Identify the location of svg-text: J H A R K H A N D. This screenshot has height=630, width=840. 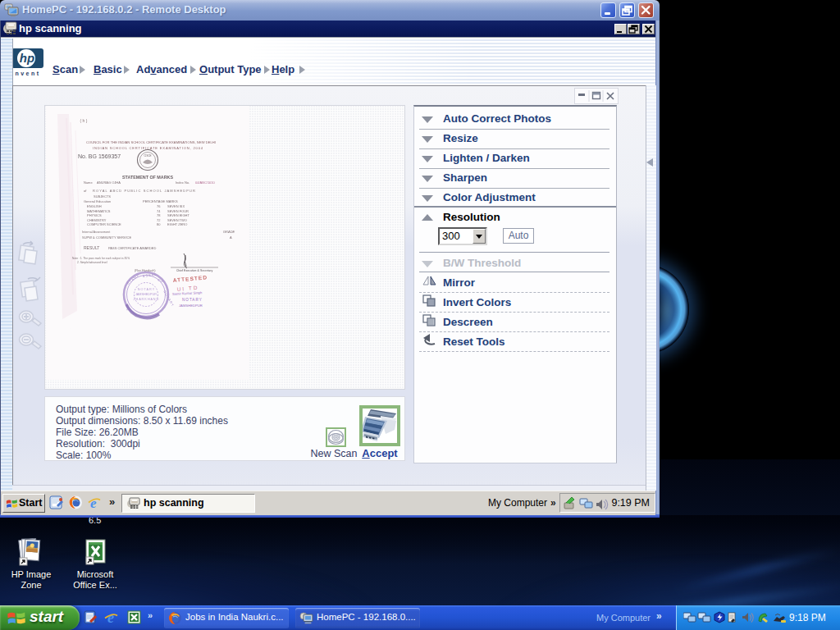
(146, 299).